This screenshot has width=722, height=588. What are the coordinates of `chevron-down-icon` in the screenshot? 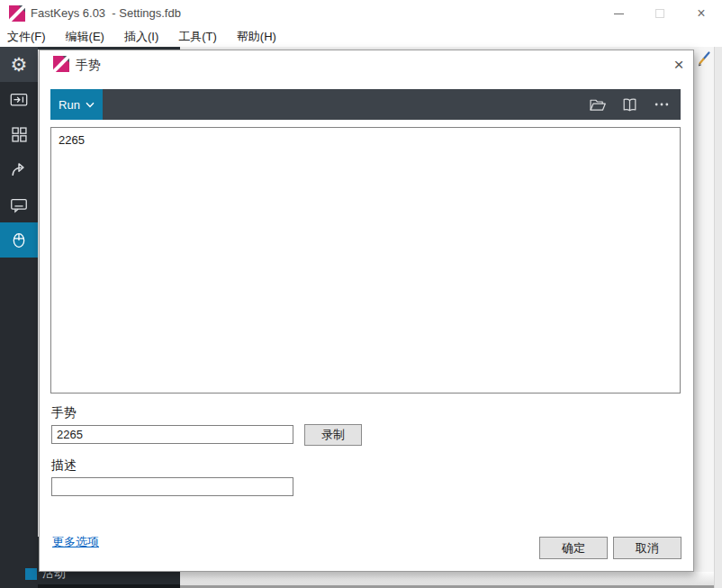 It's located at (90, 104).